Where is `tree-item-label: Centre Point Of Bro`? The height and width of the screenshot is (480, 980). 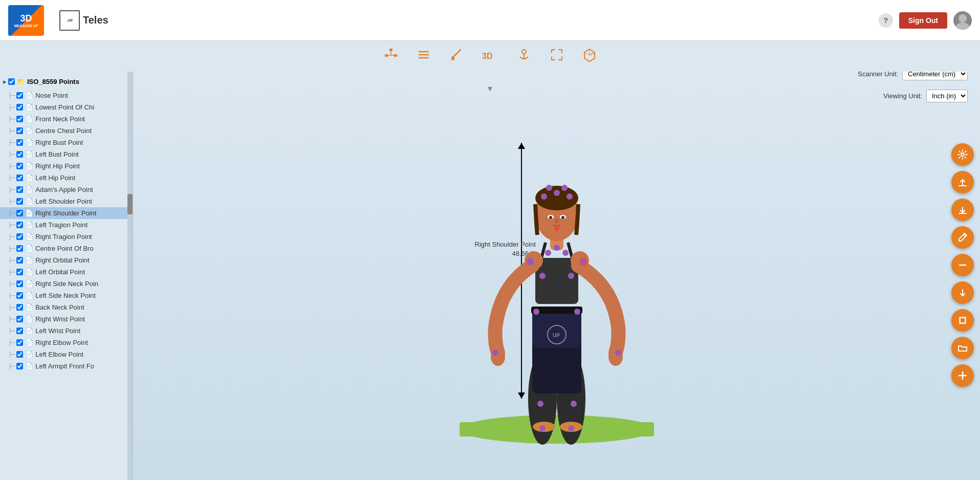
tree-item-label: Centre Point Of Bro is located at coordinates (64, 249).